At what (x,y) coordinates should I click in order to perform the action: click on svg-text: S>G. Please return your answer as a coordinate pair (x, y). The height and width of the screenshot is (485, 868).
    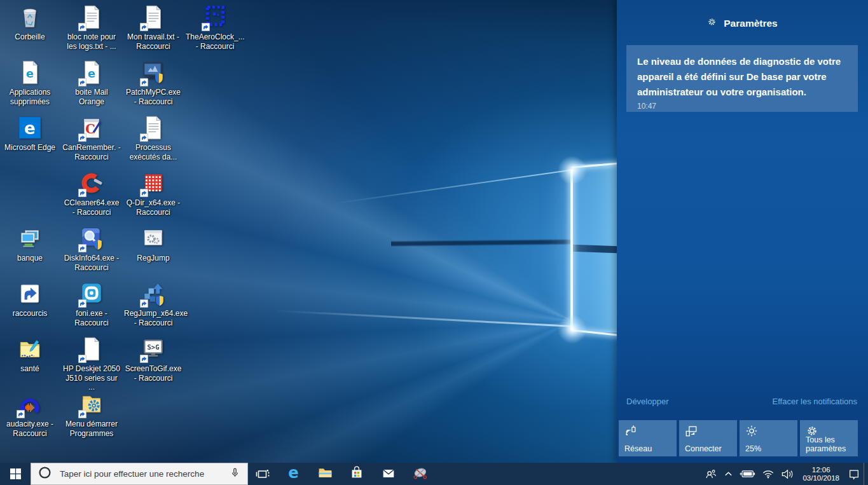
    Looking at the image, I should click on (154, 347).